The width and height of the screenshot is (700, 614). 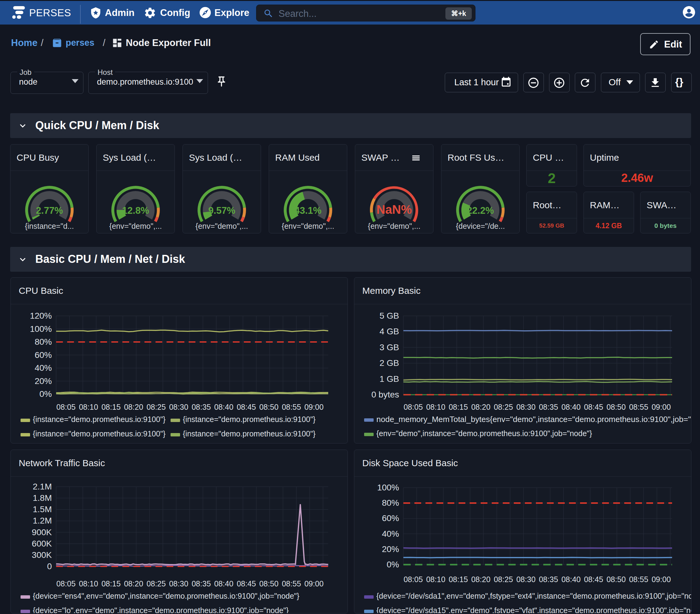 I want to click on svg-text: 2.1M, so click(x=42, y=487).